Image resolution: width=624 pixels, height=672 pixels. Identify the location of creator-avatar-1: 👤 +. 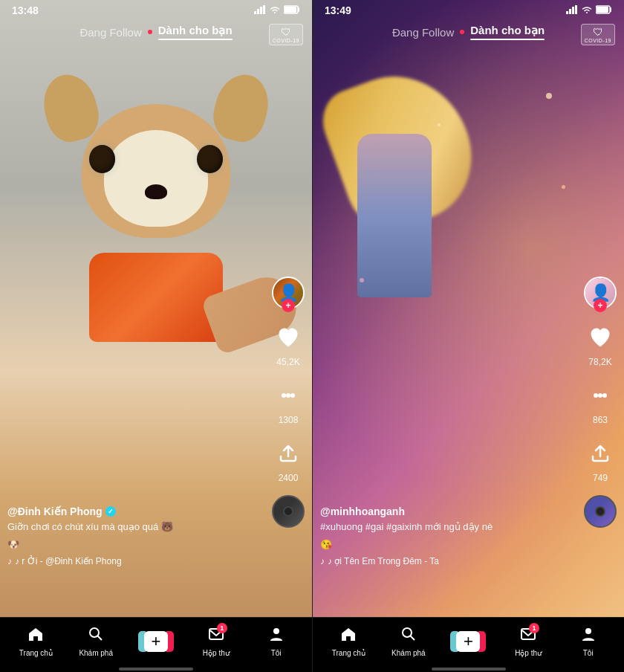
(288, 293).